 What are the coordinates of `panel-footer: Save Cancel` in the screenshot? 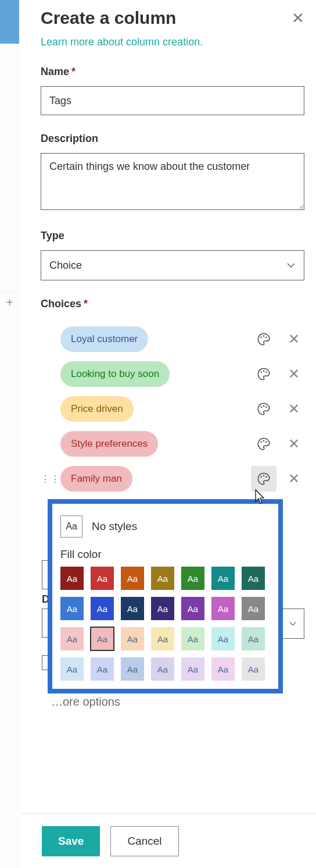 It's located at (168, 841).